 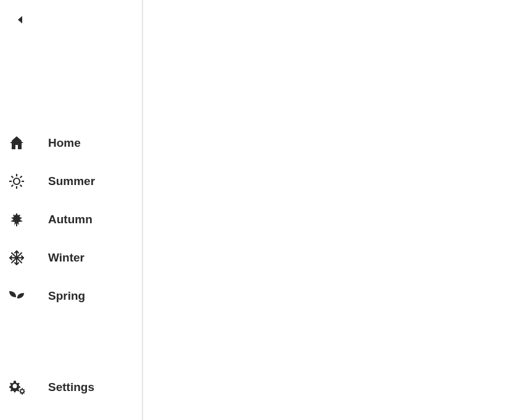 I want to click on sidebar-nav: Home Summer, so click(x=71, y=220).